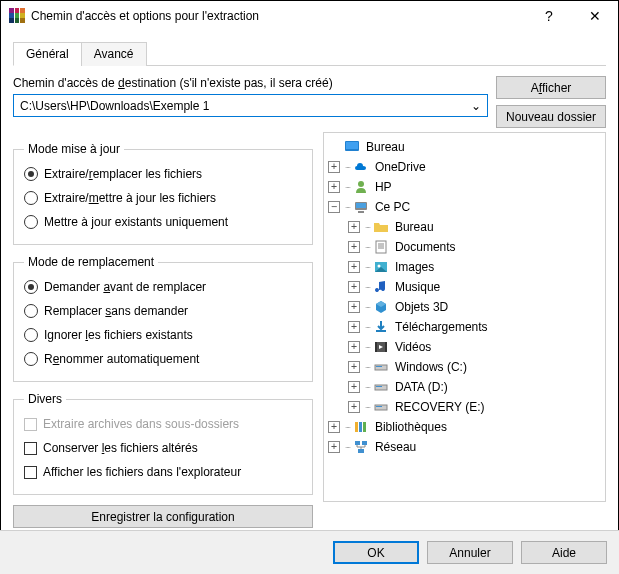 This screenshot has width=619, height=574. I want to click on tree-pc-images: +···· Images, so click(464, 267).